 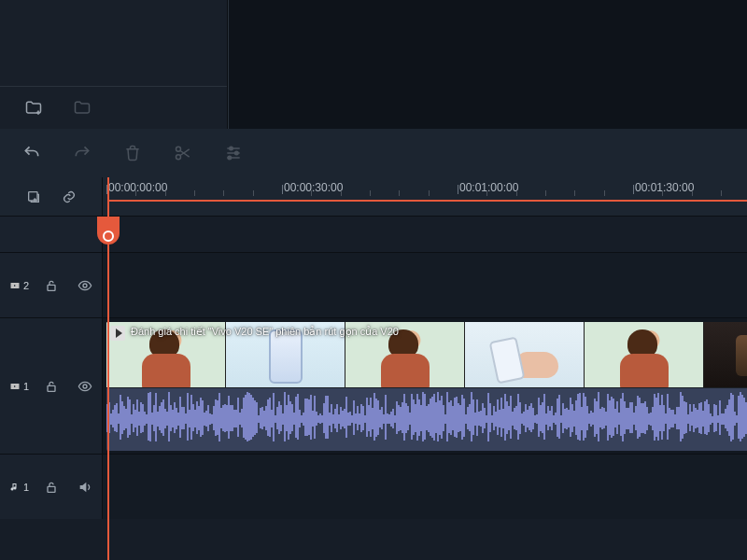 I want to click on ruler-label: 00:00:00:00, so click(x=138, y=188).